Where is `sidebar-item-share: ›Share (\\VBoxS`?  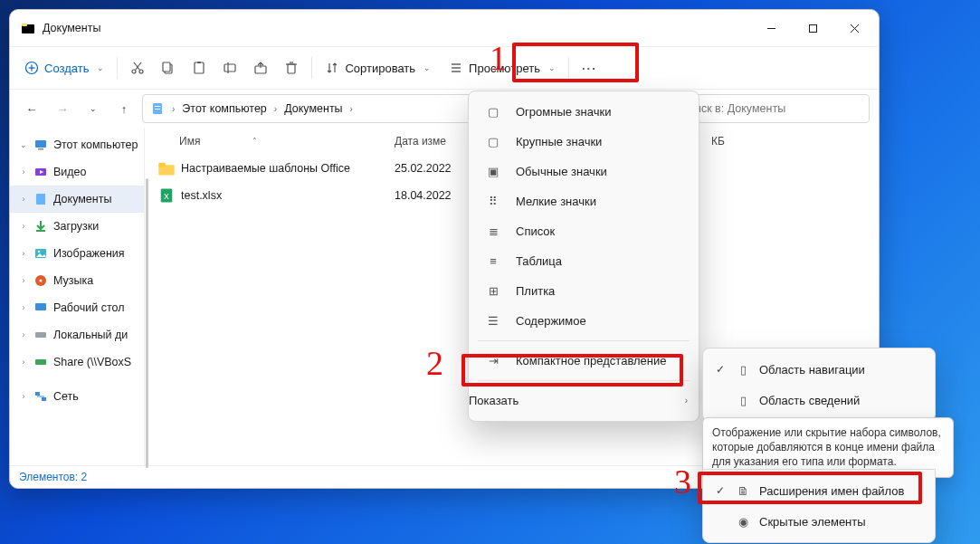 sidebar-item-share: ›Share (\\VBoxS is located at coordinates (77, 362).